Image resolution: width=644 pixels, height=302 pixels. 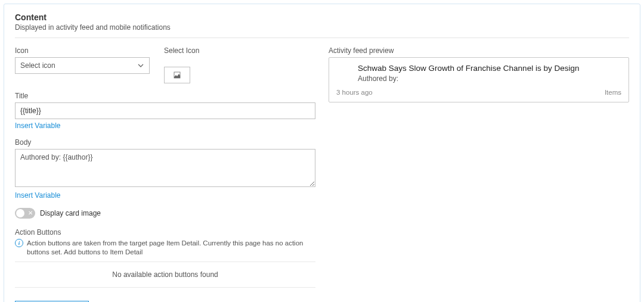 I want to click on toggle-off-icon: ✕, so click(x=30, y=213).